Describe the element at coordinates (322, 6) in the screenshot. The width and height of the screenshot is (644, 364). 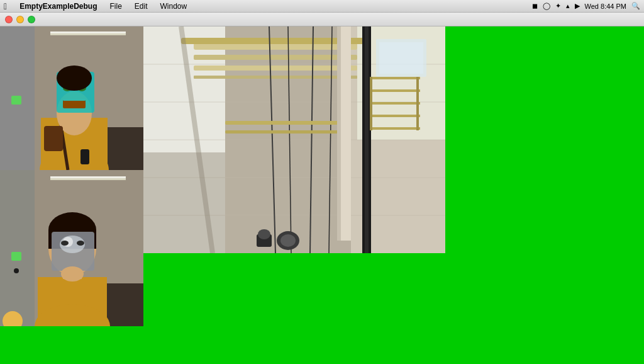
I see `menu-bar:  EmptyExampleDebug File Edit Window ◼ ◯…` at that location.